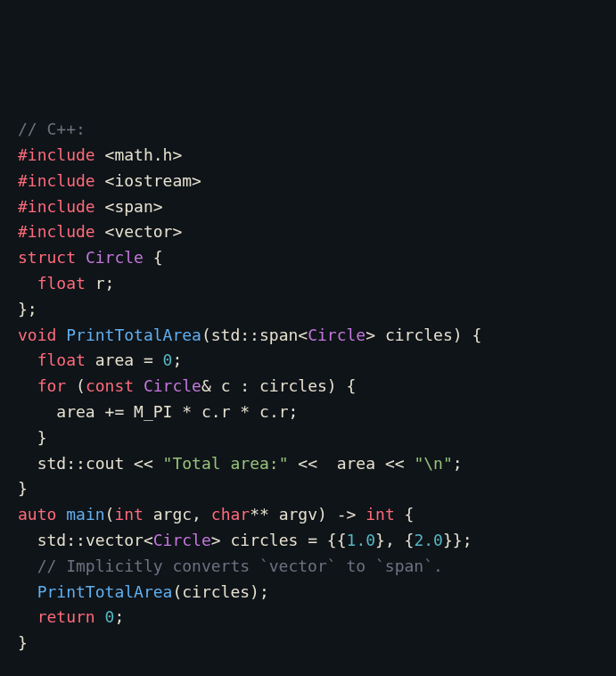 The width and height of the screenshot is (616, 676). What do you see at coordinates (42, 464) in the screenshot?
I see `token-ident: std` at bounding box center [42, 464].